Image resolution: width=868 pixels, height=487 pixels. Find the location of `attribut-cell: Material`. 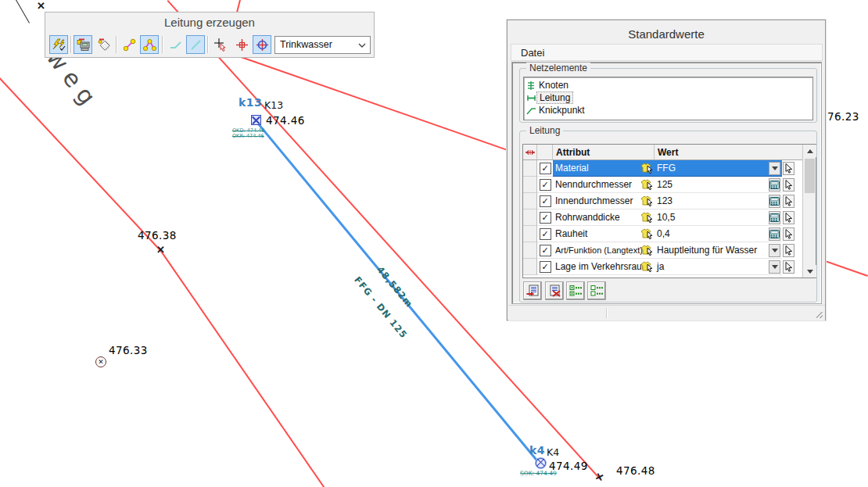

attribut-cell: Material is located at coordinates (572, 168).